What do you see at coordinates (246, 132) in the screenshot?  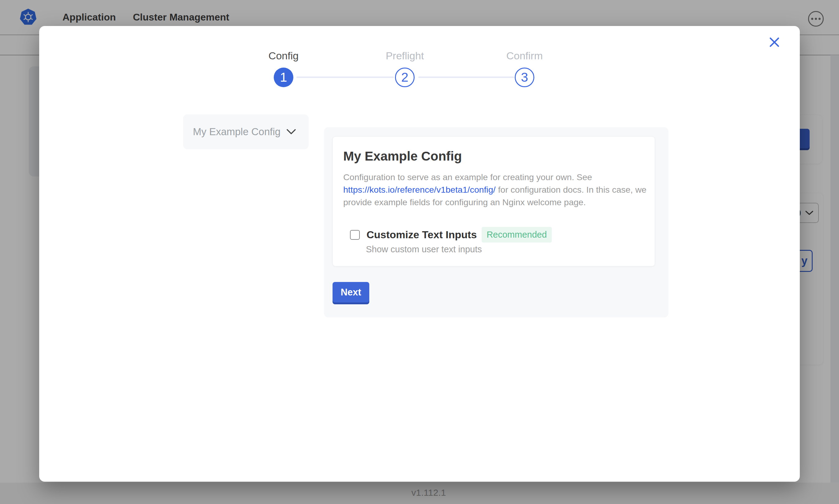 I see `config-group-selector: My Example Config` at bounding box center [246, 132].